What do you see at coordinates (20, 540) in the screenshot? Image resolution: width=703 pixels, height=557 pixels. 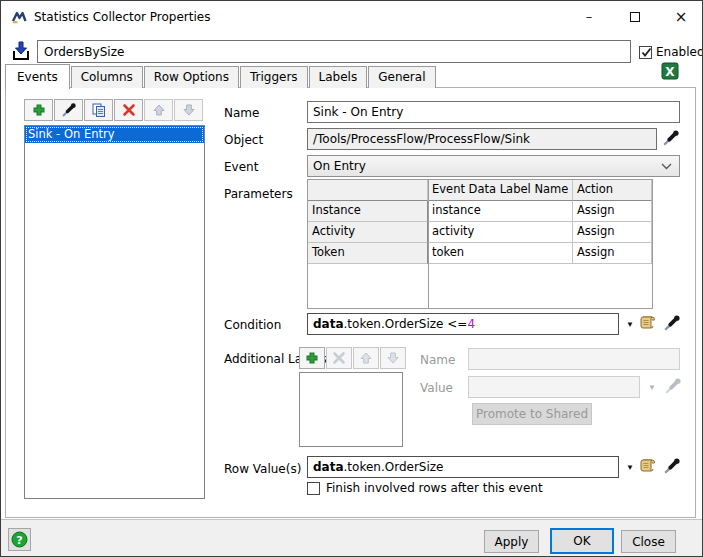 I see `help-button: ?` at bounding box center [20, 540].